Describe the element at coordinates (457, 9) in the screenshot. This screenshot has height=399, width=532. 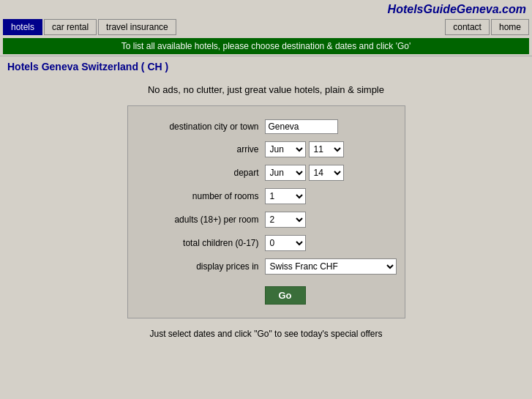
I see `site-title: HotelsGuideGeneva.com` at that location.